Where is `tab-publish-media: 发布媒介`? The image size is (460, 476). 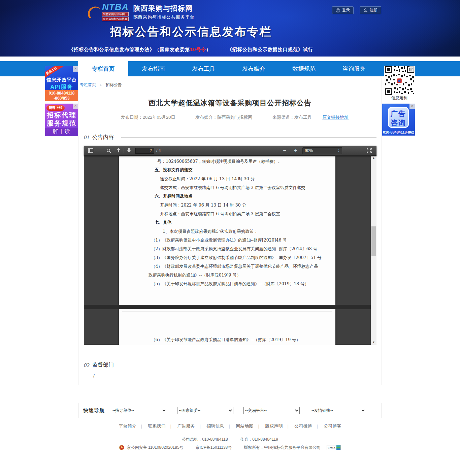
tab-publish-media: 发布媒介 is located at coordinates (254, 69).